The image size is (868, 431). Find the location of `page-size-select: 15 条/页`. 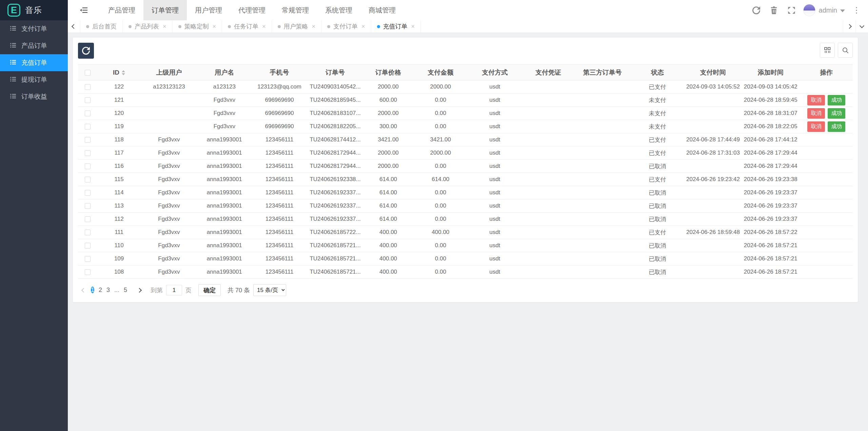

page-size-select: 15 条/页 is located at coordinates (270, 290).